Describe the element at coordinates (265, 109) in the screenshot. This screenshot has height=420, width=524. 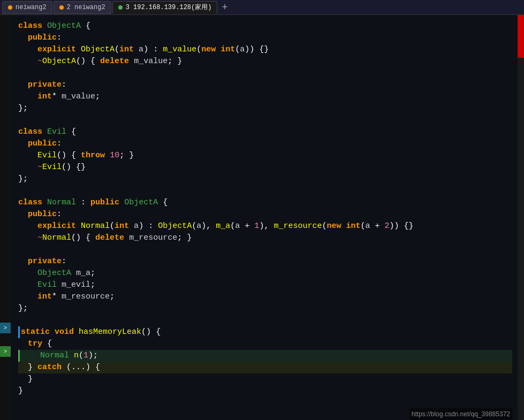
I see `code-line-8: };` at that location.